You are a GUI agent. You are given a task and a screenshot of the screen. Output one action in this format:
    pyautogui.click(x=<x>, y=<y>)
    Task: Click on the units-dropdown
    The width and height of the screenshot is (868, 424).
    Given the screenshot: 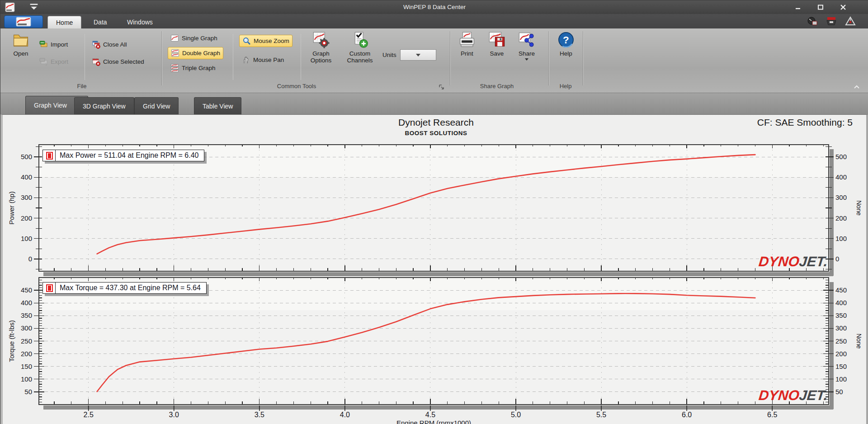 What is the action you would take?
    pyautogui.click(x=418, y=55)
    